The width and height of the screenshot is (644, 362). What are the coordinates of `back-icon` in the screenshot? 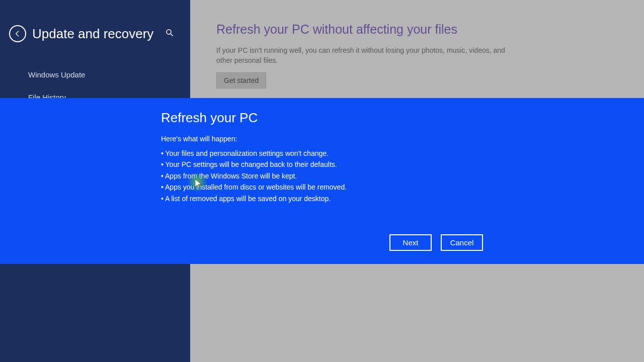 It's located at (18, 34).